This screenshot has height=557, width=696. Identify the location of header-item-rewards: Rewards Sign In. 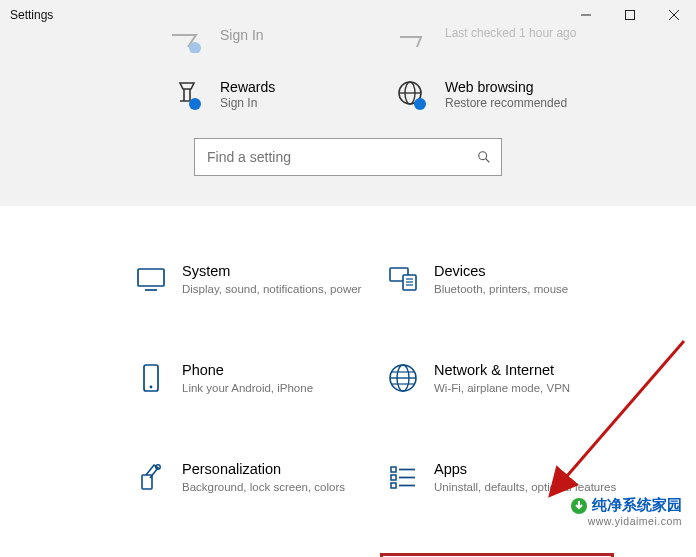
(282, 95).